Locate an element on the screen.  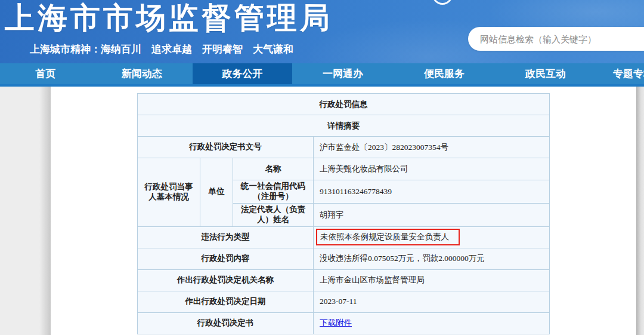
search-input is located at coordinates (556, 39).